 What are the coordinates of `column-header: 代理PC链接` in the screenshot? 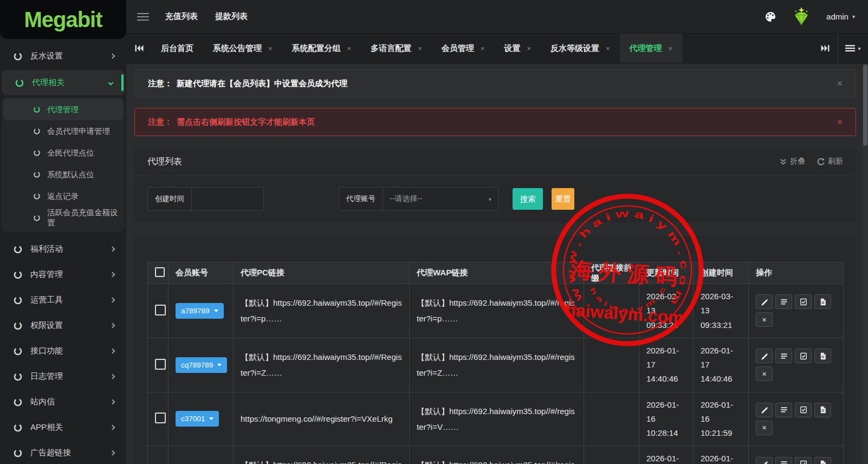 It's located at (322, 273).